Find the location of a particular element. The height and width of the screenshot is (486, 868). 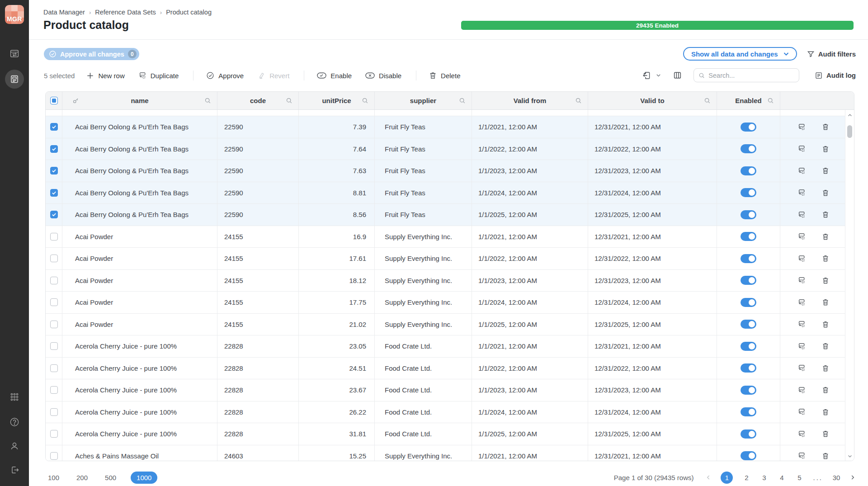

page-number-button: ... is located at coordinates (818, 477).